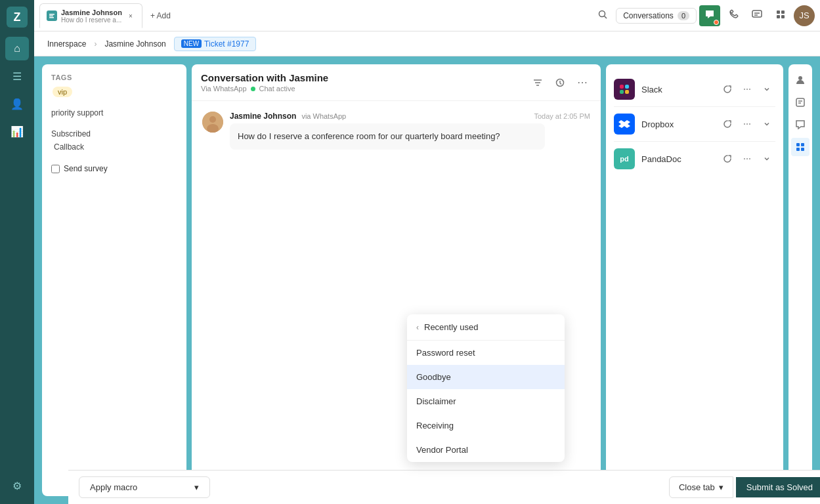  Describe the element at coordinates (114, 140) in the screenshot. I see `subscribed-section: Subscribed Callback` at that location.